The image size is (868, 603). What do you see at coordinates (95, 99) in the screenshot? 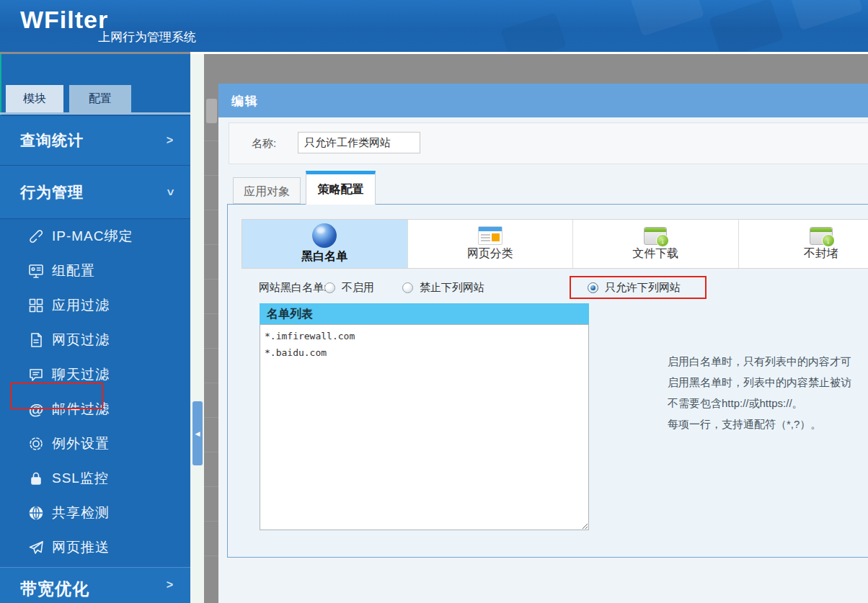
I see `sidebar-tabbar: 模块 配置` at bounding box center [95, 99].